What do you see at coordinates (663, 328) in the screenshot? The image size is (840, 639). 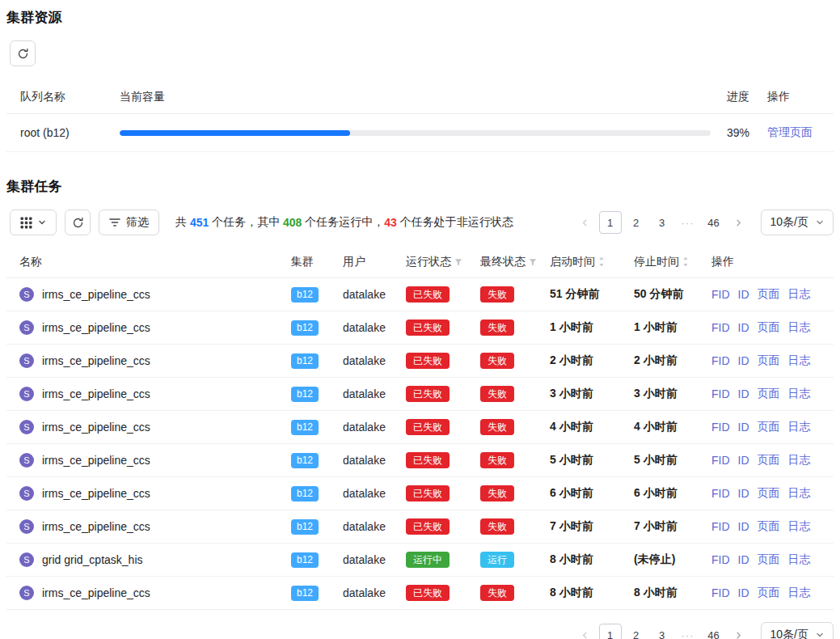 I see `task-stop-time: 1 小时前` at bounding box center [663, 328].